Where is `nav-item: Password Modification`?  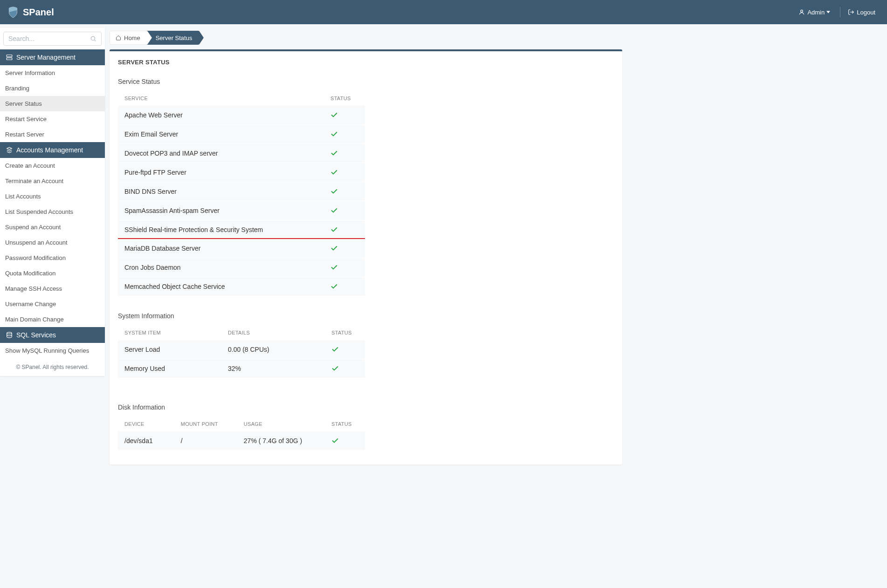
nav-item: Password Modification is located at coordinates (52, 258).